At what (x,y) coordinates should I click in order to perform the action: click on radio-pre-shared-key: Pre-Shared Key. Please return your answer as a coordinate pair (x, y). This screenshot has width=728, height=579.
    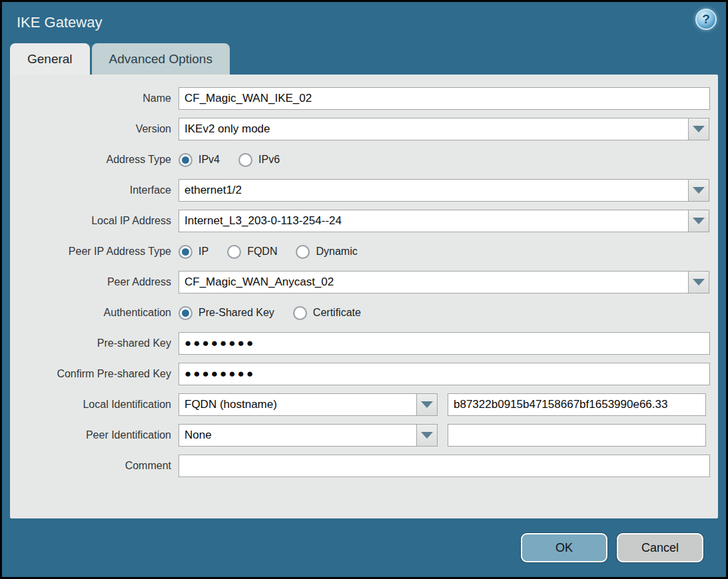
    Looking at the image, I should click on (226, 313).